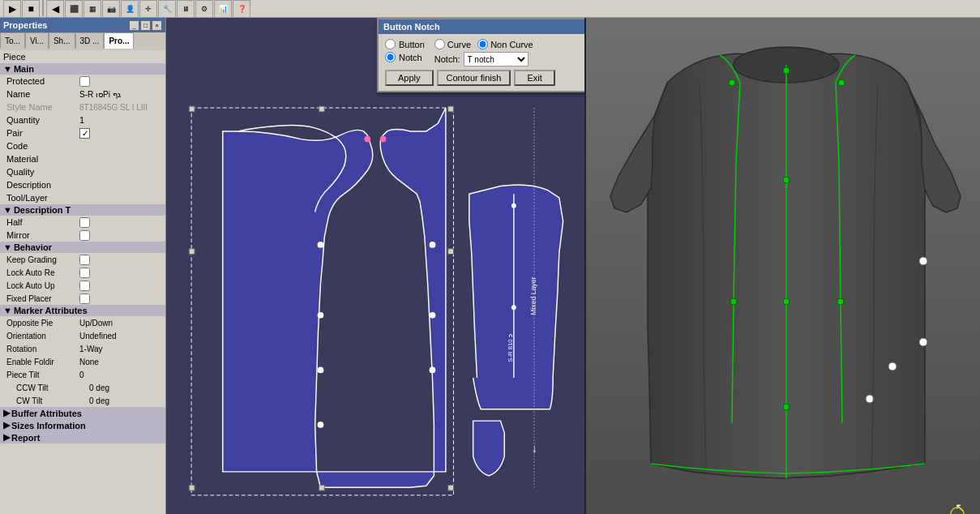 The image size is (980, 514). What do you see at coordinates (8, 311) in the screenshot?
I see `section-marker-expand: ▼` at bounding box center [8, 311].